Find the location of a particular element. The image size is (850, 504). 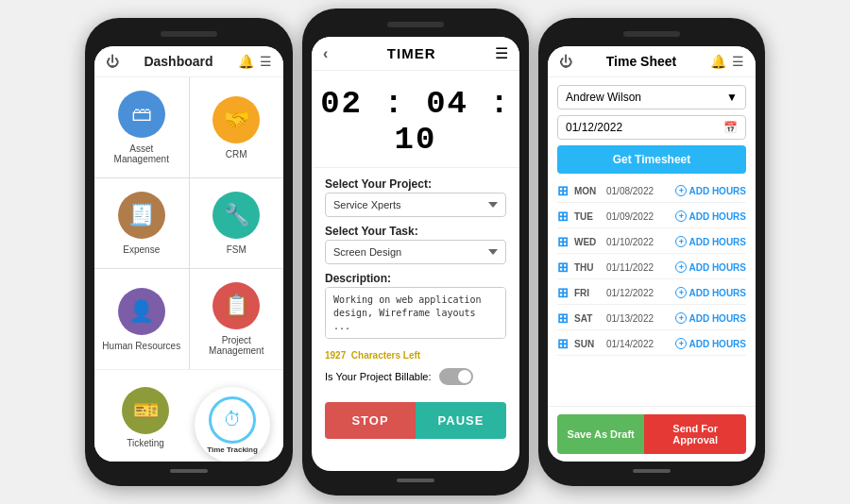

grid-cell-expense: 🧾 Expense is located at coordinates (142, 223).